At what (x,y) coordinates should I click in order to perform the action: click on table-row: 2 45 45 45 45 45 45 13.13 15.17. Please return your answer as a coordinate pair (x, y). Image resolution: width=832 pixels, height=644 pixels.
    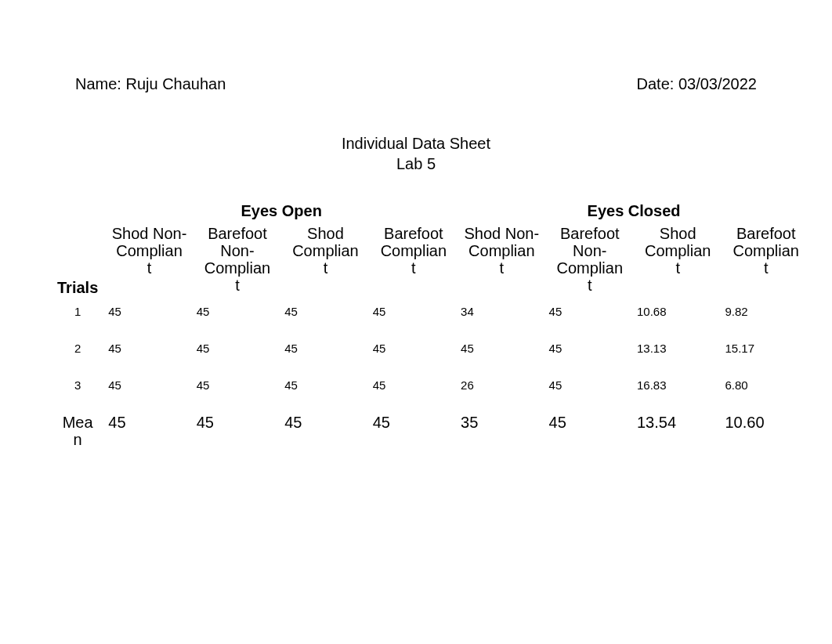
    Looking at the image, I should click on (430, 354).